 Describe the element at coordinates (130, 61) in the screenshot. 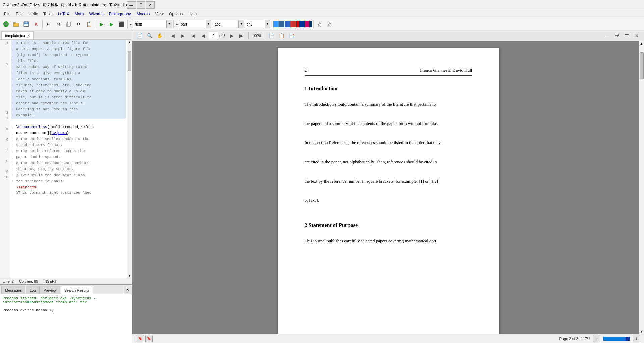

I see `scrollbar-thumb` at that location.